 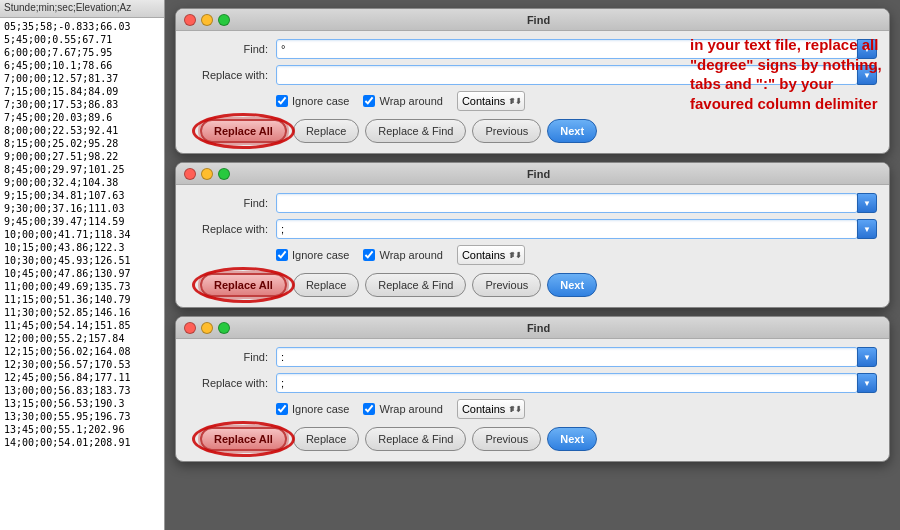 What do you see at coordinates (320, 101) in the screenshot?
I see `ignore-case-text-1: Ignore case` at bounding box center [320, 101].